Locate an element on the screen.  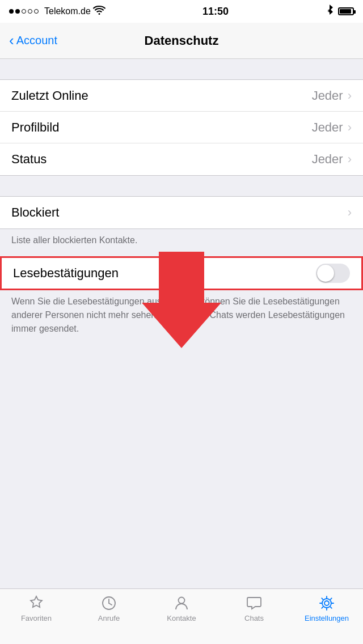
status-right is located at coordinates (340, 11).